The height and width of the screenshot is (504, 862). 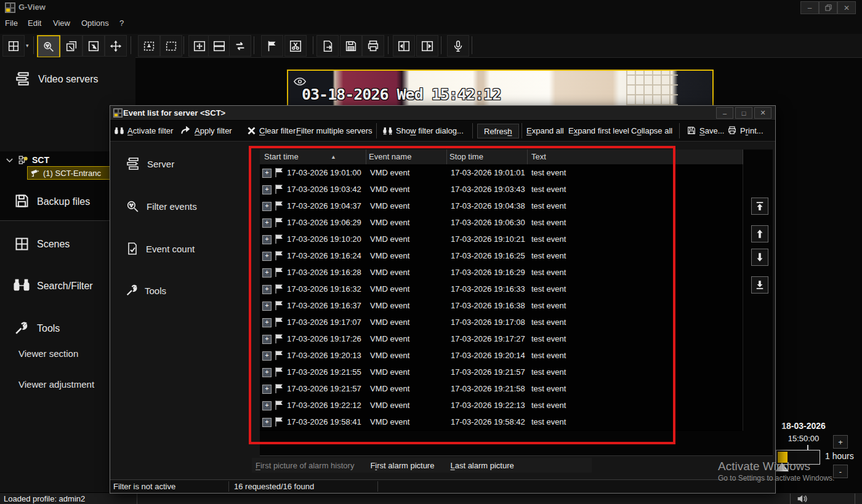 What do you see at coordinates (171, 46) in the screenshot?
I see `selection-button` at bounding box center [171, 46].